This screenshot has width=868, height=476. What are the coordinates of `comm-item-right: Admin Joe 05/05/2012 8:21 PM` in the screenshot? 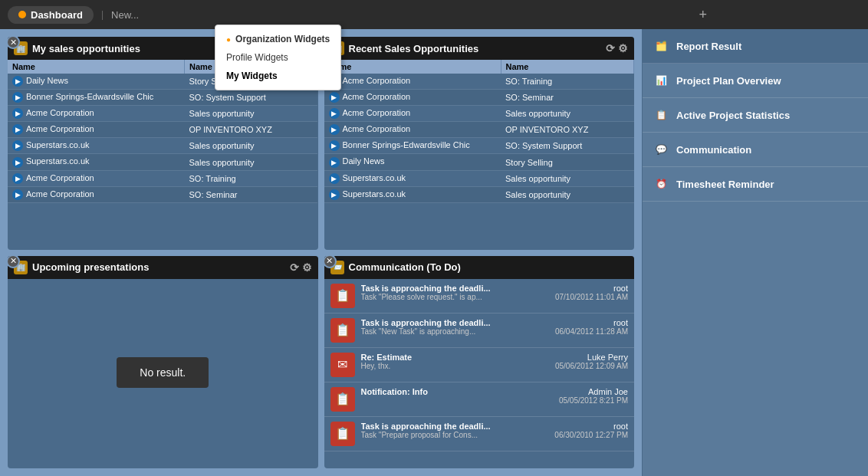 It's located at (593, 396).